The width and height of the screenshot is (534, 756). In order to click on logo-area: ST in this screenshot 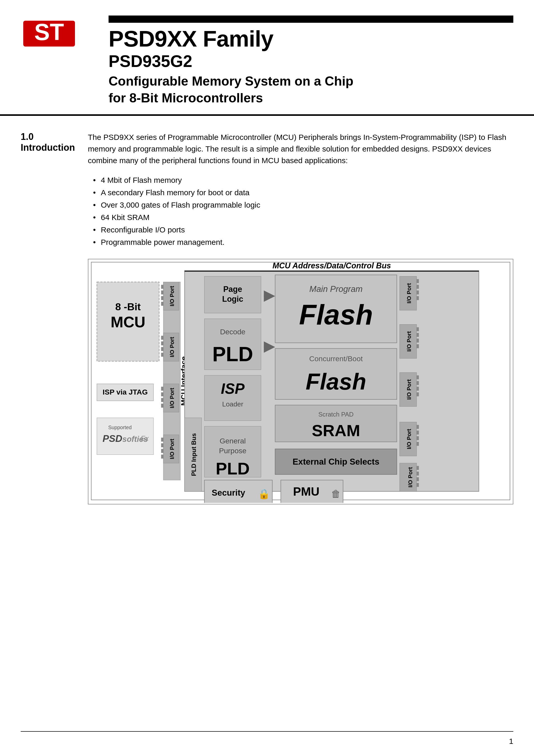, I will do `click(57, 34)`.